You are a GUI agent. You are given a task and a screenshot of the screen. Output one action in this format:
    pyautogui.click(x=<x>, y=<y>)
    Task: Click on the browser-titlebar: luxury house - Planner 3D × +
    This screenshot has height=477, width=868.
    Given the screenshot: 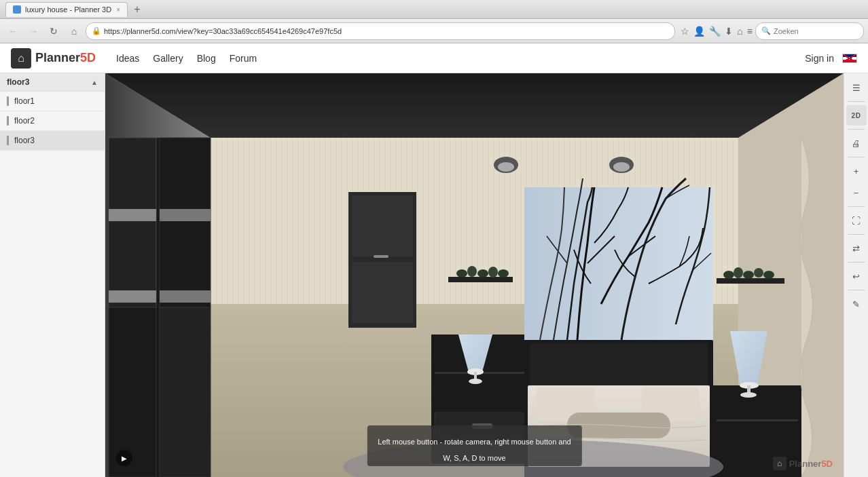 What is the action you would take?
    pyautogui.click(x=434, y=9)
    